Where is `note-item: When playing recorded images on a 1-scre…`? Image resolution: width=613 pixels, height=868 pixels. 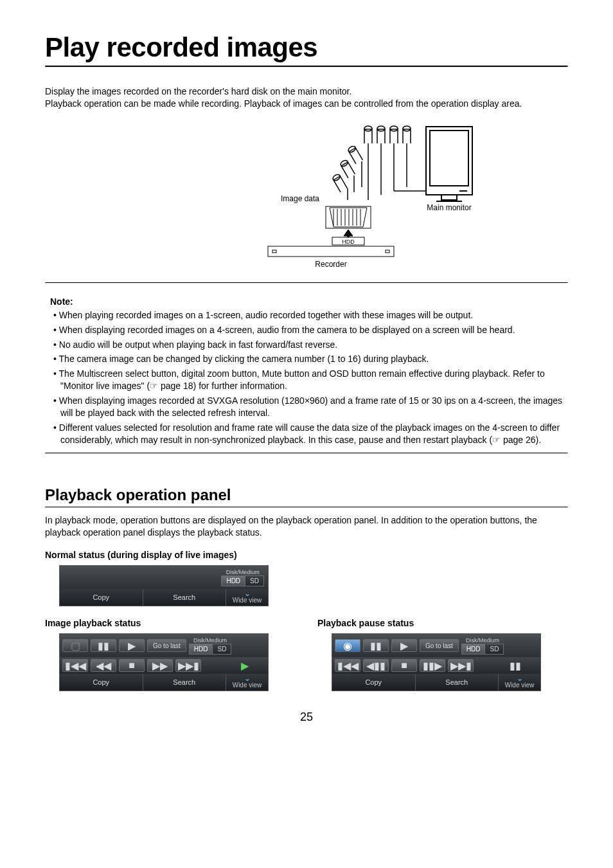 note-item: When playing recorded images on a 1-scre… is located at coordinates (314, 315).